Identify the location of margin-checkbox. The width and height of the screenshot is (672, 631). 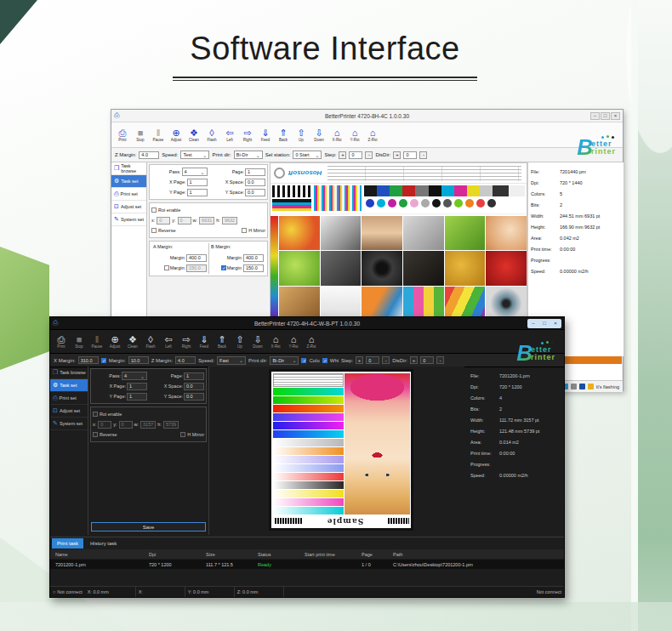
(104, 361).